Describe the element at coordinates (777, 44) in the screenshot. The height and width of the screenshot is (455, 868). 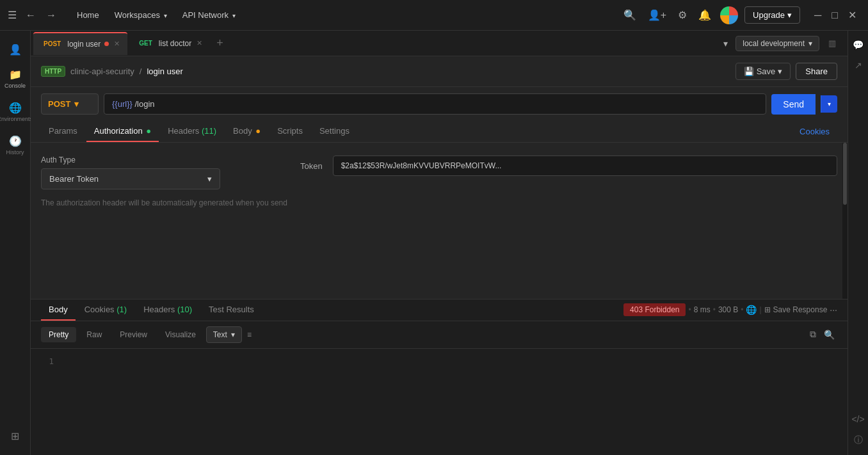
I see `env-selector: local development ▾` at that location.